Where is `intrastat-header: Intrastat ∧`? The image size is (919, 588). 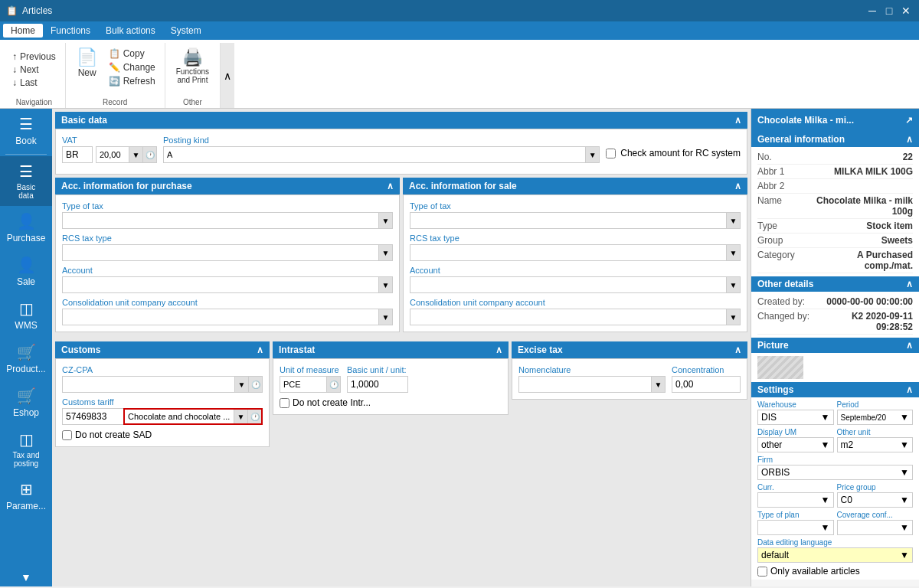
intrastat-header: Intrastat ∧ is located at coordinates (391, 350).